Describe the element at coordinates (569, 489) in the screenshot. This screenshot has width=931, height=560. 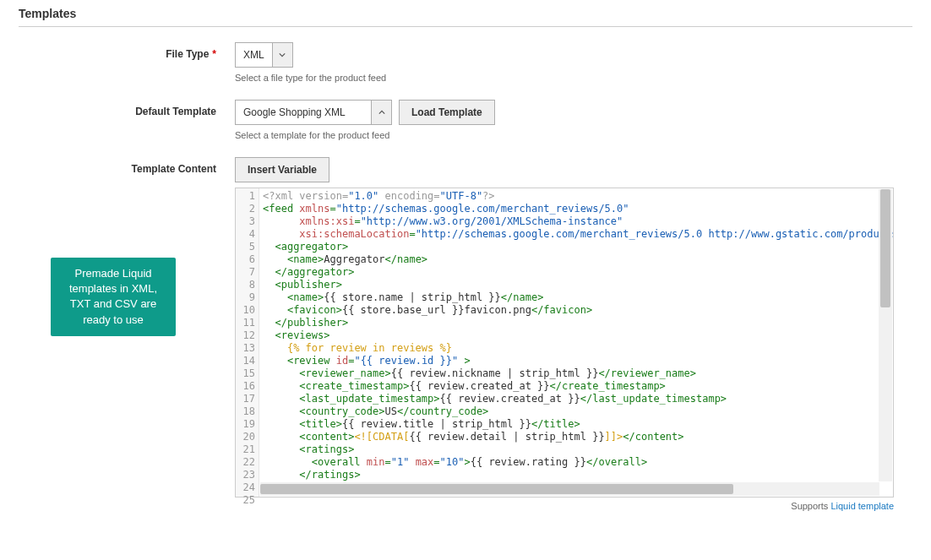
I see `horizontal-scrollbar` at that location.